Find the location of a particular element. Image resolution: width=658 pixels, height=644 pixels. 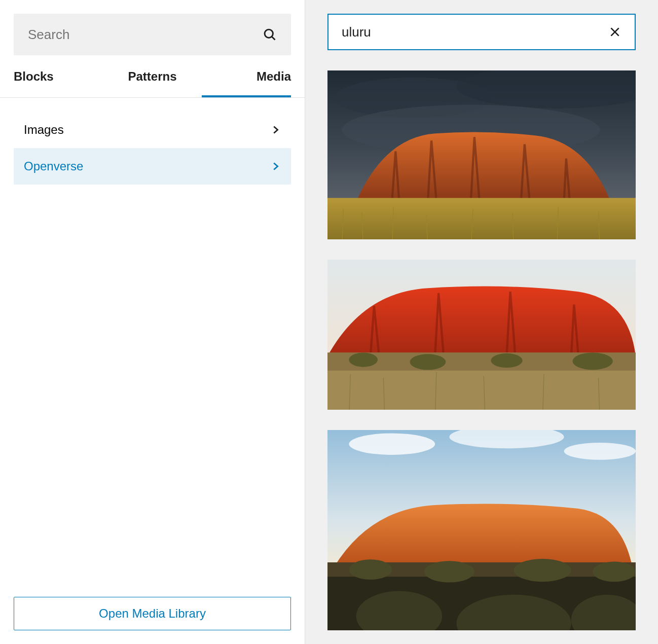

media-source-label: Openverse is located at coordinates (54, 166).